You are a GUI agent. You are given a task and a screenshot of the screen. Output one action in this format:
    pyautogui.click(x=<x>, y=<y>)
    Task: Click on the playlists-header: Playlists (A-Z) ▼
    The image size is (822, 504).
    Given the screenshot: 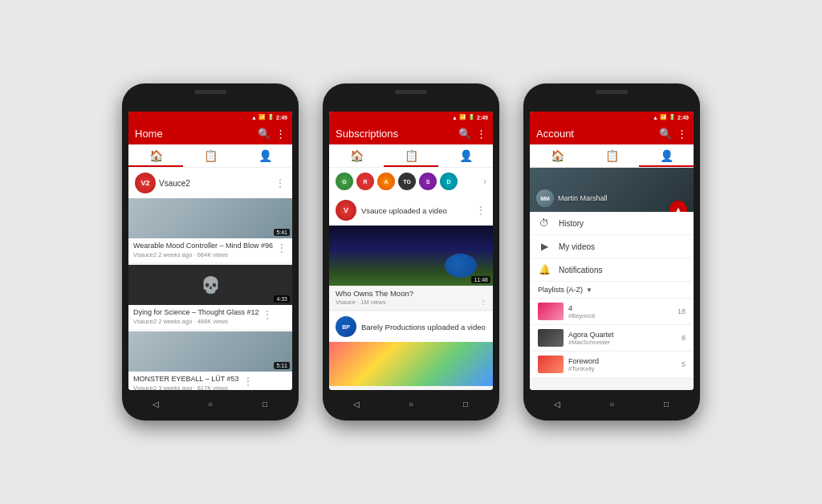 What is the action you would take?
    pyautogui.click(x=612, y=291)
    